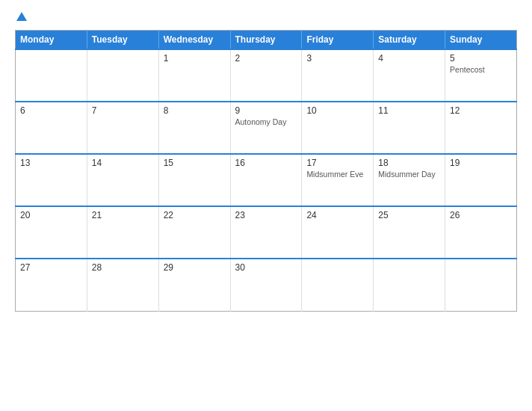 This screenshot has height=411, width=532. Describe the element at coordinates (194, 232) in the screenshot. I see `day-cell: 22` at that location.